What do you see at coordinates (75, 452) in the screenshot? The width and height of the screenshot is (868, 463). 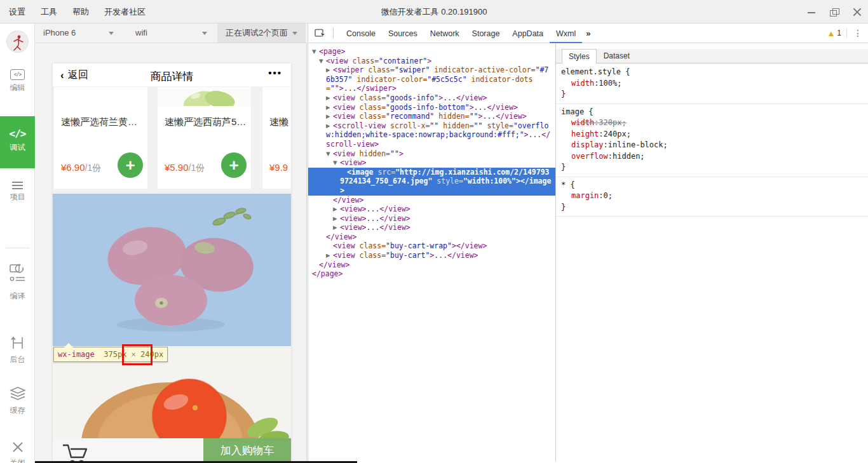 I see `cart-icon` at bounding box center [75, 452].